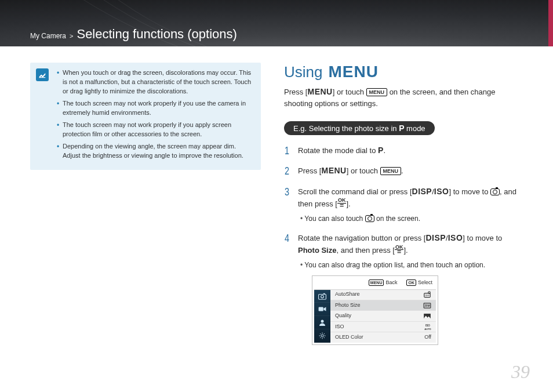 This screenshot has height=392, width=553. What do you see at coordinates (403, 205) in the screenshot?
I see `step: 3 Scroll the command dial or press [DISP…` at bounding box center [403, 205].